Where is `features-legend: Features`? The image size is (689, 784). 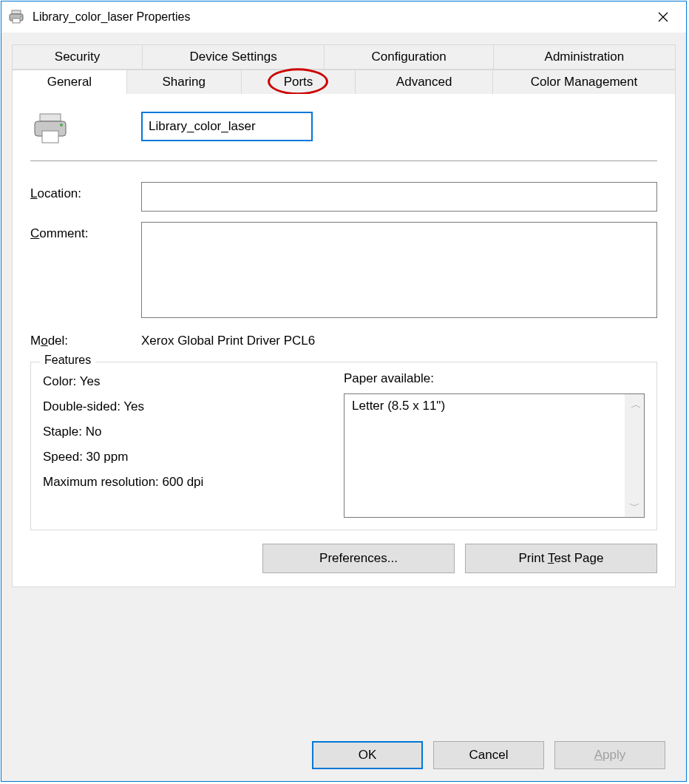
features-legend: Features is located at coordinates (68, 360).